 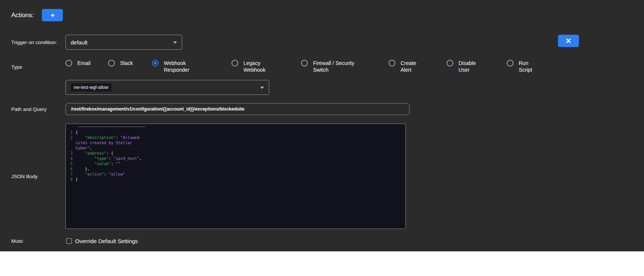 What do you see at coordinates (87, 63) in the screenshot?
I see `type-radio-email: Email` at bounding box center [87, 63].